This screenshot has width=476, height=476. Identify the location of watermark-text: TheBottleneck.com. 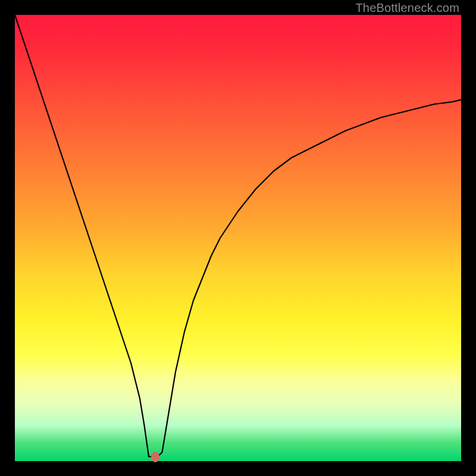
(407, 8).